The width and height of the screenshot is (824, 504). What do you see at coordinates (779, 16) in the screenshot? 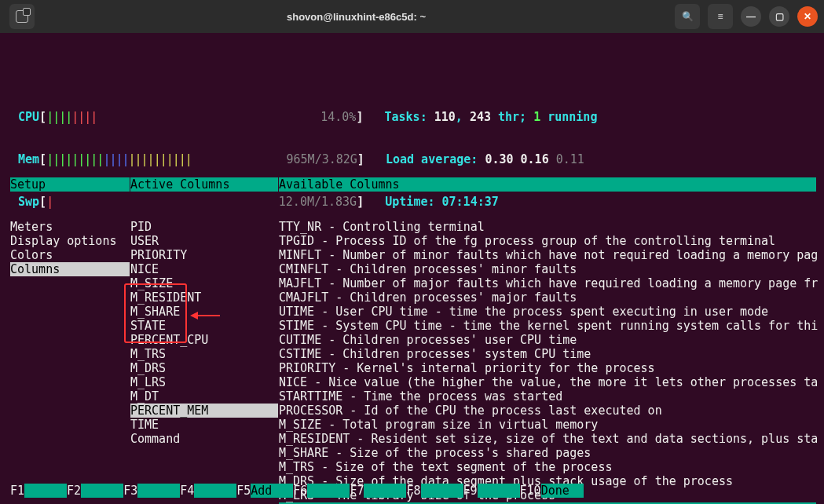
I see `maximize-icon: ▢` at bounding box center [779, 16].